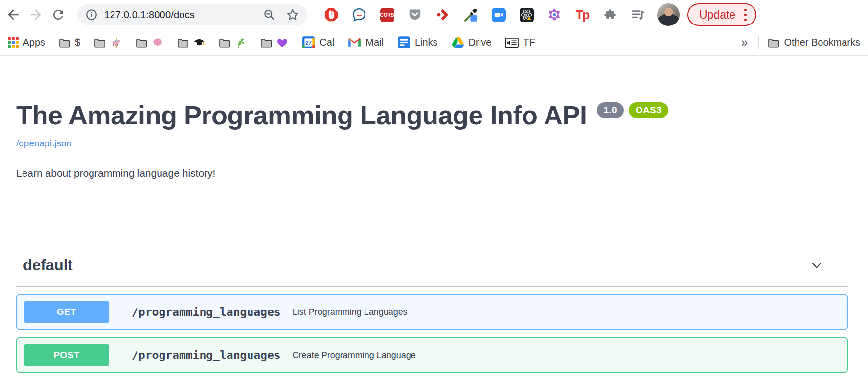 The height and width of the screenshot is (382, 868). What do you see at coordinates (13, 15) in the screenshot?
I see `back-button` at bounding box center [13, 15].